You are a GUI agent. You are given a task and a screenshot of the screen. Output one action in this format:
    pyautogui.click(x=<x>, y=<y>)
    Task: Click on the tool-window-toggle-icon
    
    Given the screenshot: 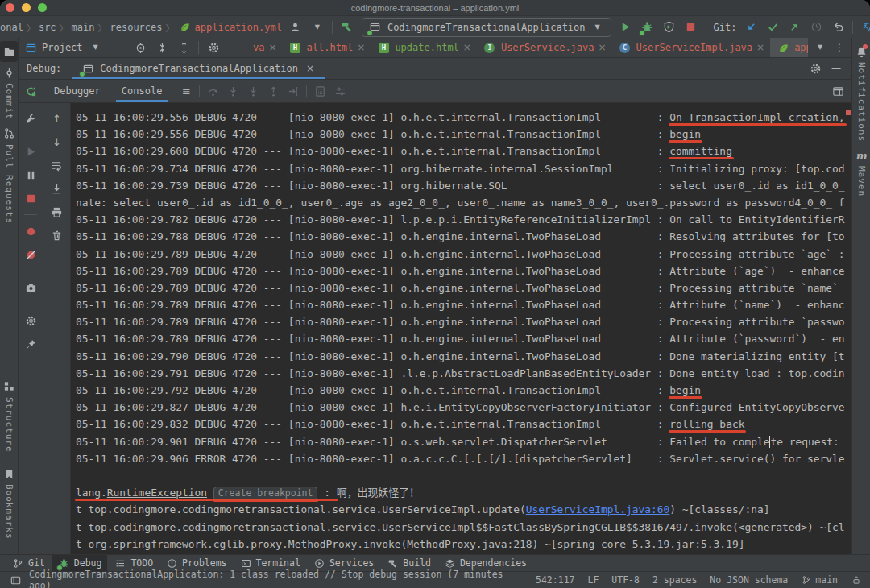 What is the action you would take?
    pyautogui.click(x=15, y=580)
    